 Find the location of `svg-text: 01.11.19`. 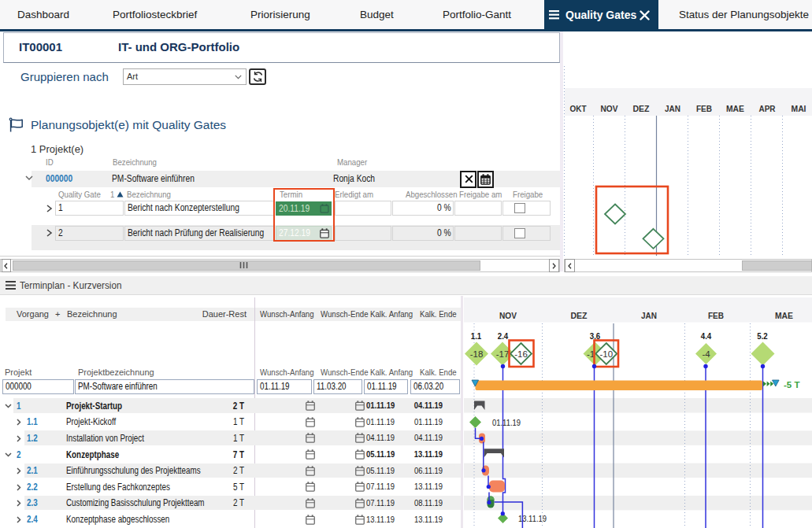

svg-text: 01.11.19 is located at coordinates (506, 423).